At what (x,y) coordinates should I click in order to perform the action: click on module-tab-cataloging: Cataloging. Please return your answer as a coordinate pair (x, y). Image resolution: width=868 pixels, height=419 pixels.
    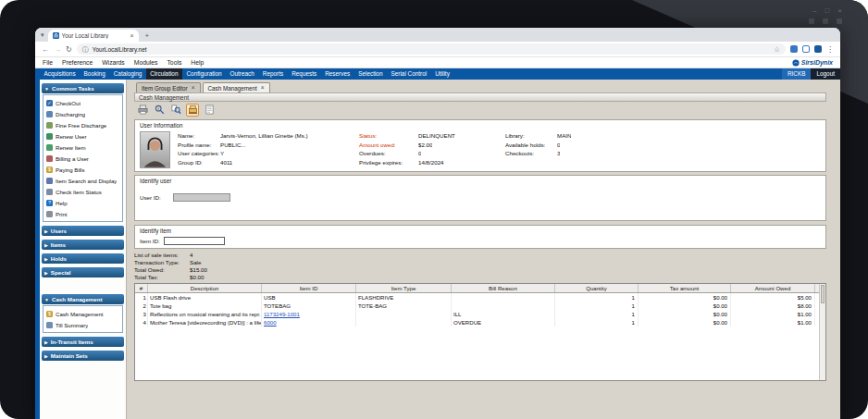
    Looking at the image, I should click on (128, 74).